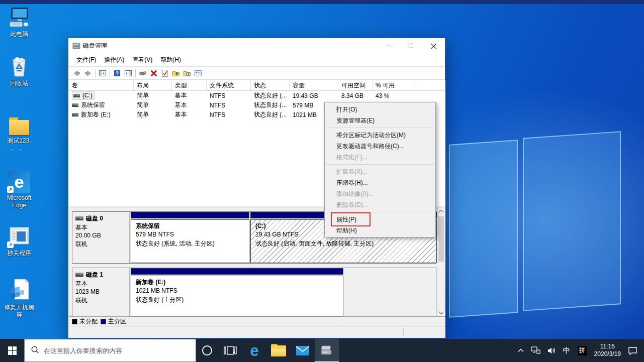 The image size is (644, 362). Describe the element at coordinates (441, 212) in the screenshot. I see `scroll-up-button` at that location.